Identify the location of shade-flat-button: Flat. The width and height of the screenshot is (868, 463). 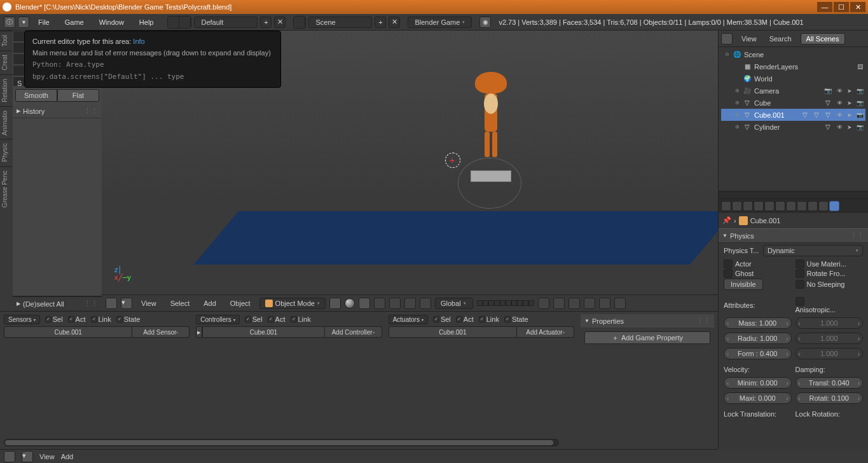
(78, 95).